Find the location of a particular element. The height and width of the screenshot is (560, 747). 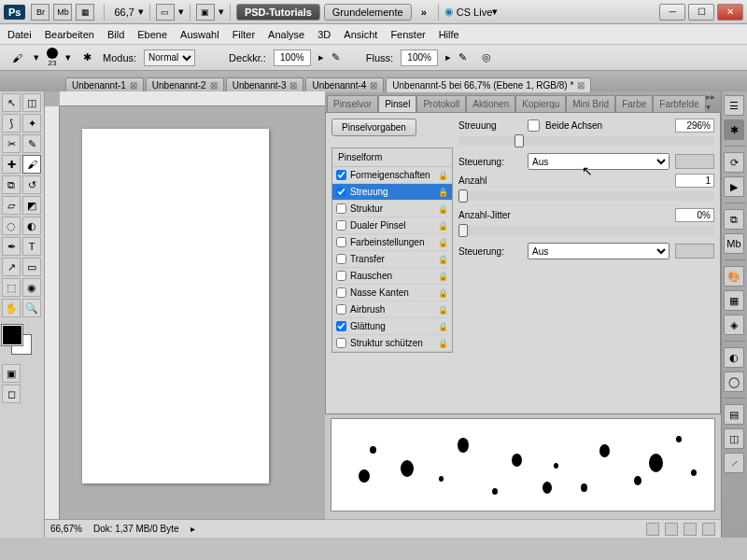

menu-bild: Bild is located at coordinates (116, 35).